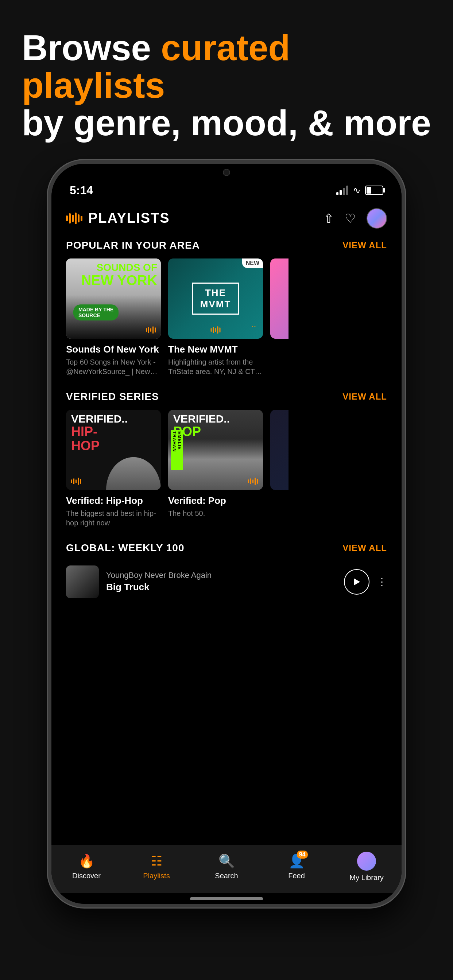 This screenshot has width=453, height=980. What do you see at coordinates (226, 867) in the screenshot?
I see `nav-search: 🔍 Search` at bounding box center [226, 867].